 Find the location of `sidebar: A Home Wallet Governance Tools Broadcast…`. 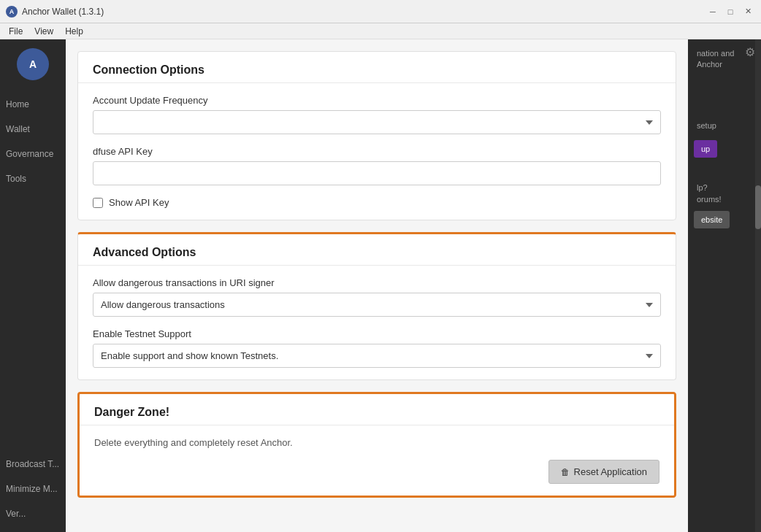

sidebar: A Home Wallet Governance Tools Broadcast… is located at coordinates (33, 286).